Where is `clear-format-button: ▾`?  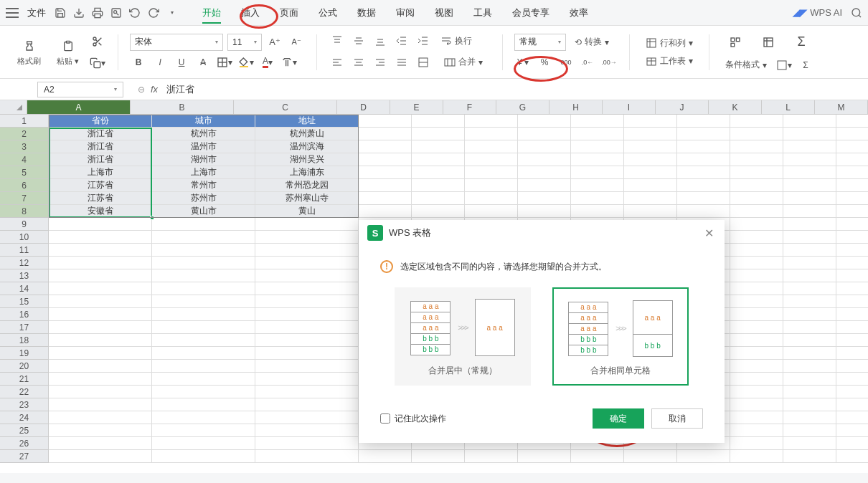 clear-format-button: ▾ is located at coordinates (289, 62).